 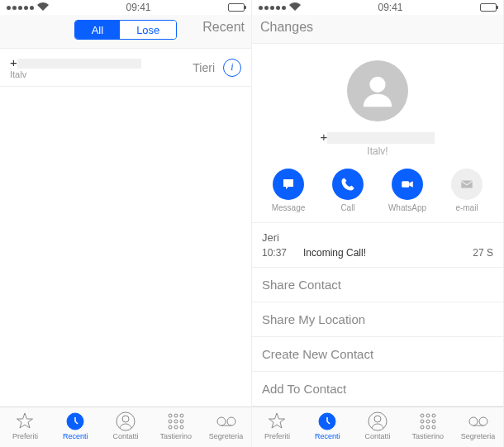 What do you see at coordinates (283, 253) in the screenshot?
I see `log-time: 10:37` at bounding box center [283, 253].